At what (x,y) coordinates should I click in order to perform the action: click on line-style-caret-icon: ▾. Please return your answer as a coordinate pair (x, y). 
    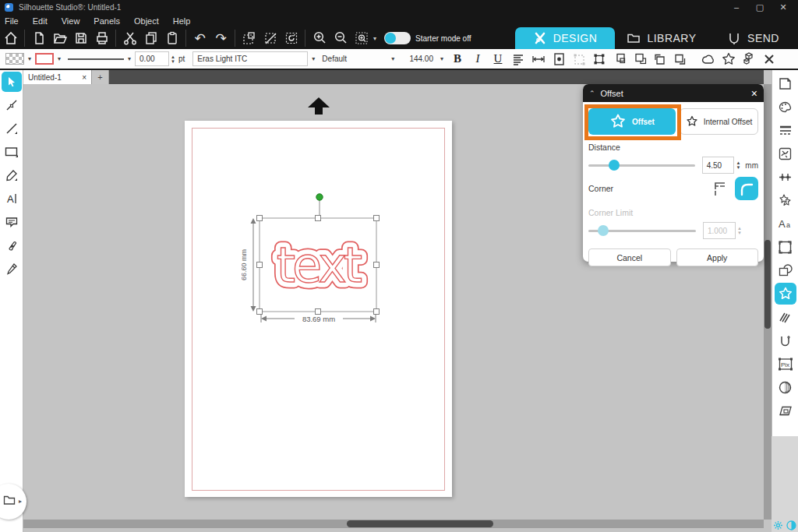
    Looking at the image, I should click on (129, 59).